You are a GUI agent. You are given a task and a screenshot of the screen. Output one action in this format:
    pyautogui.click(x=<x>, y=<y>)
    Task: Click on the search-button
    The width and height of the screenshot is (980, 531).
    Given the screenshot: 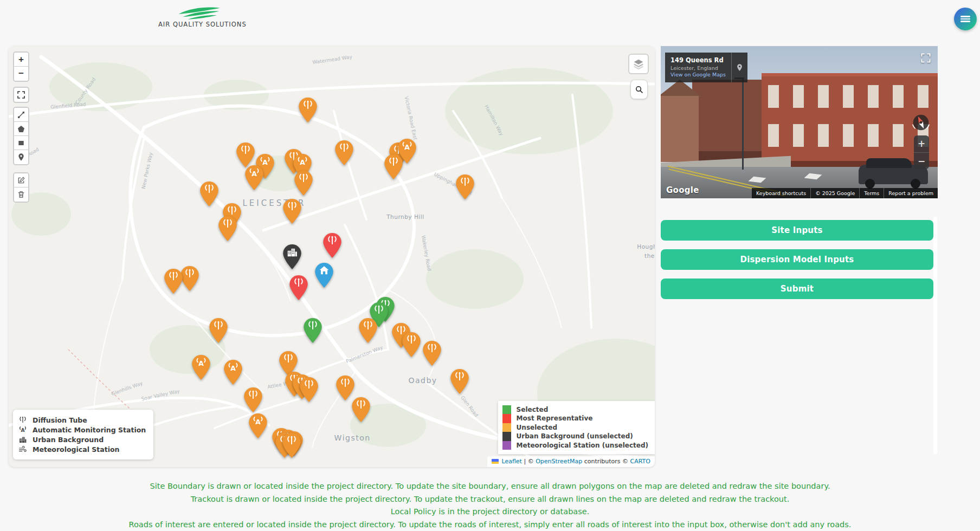 What is the action you would take?
    pyautogui.click(x=639, y=89)
    